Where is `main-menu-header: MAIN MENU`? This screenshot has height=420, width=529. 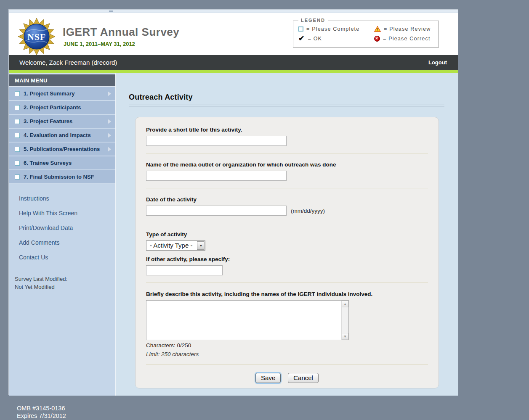
main-menu-header: MAIN MENU is located at coordinates (62, 81).